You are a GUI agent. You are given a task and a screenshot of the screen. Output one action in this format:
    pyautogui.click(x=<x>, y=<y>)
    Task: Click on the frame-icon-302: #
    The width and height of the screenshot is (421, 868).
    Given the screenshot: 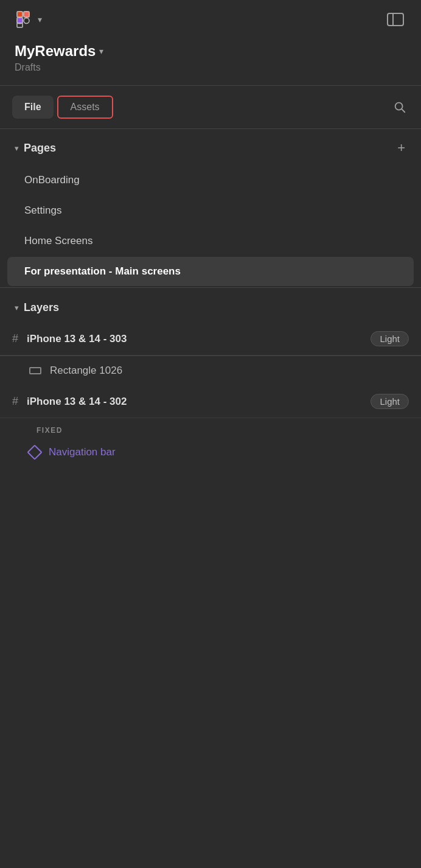 What is the action you would take?
    pyautogui.click(x=15, y=402)
    